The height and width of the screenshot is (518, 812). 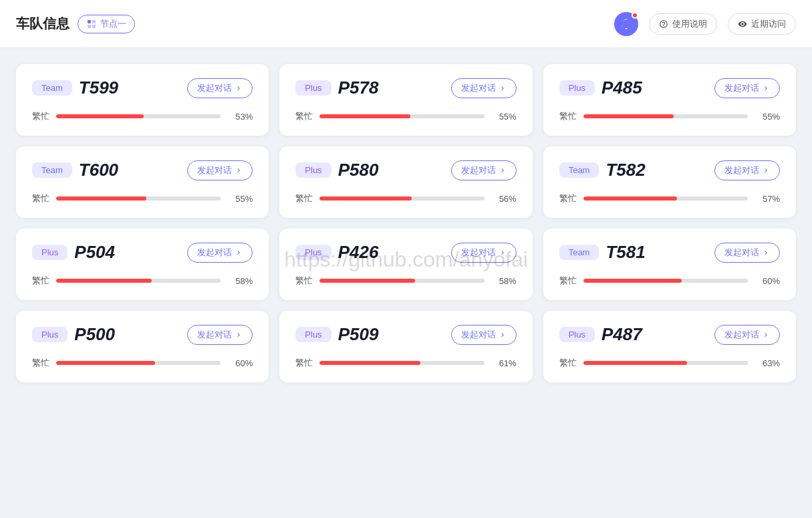 I want to click on team-card: Team T581 发起对话 繁忙 60%, so click(x=670, y=265).